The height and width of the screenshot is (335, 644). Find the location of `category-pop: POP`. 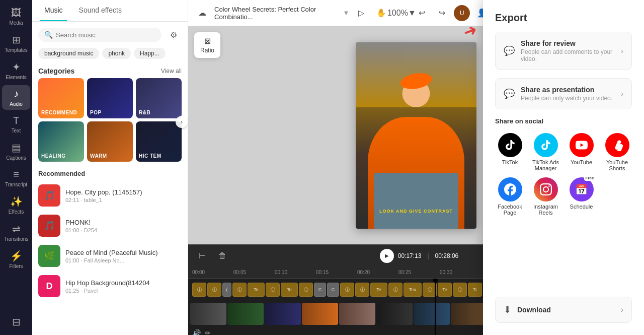

category-pop: POP is located at coordinates (110, 98).